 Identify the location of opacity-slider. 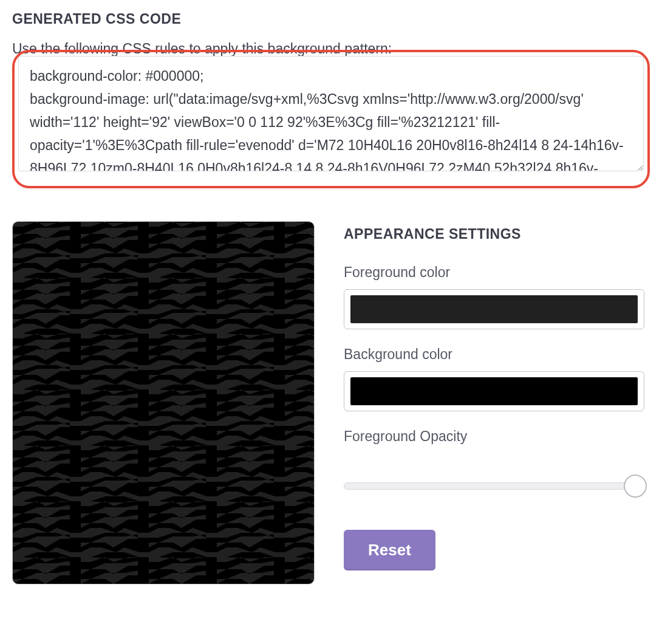
(494, 486).